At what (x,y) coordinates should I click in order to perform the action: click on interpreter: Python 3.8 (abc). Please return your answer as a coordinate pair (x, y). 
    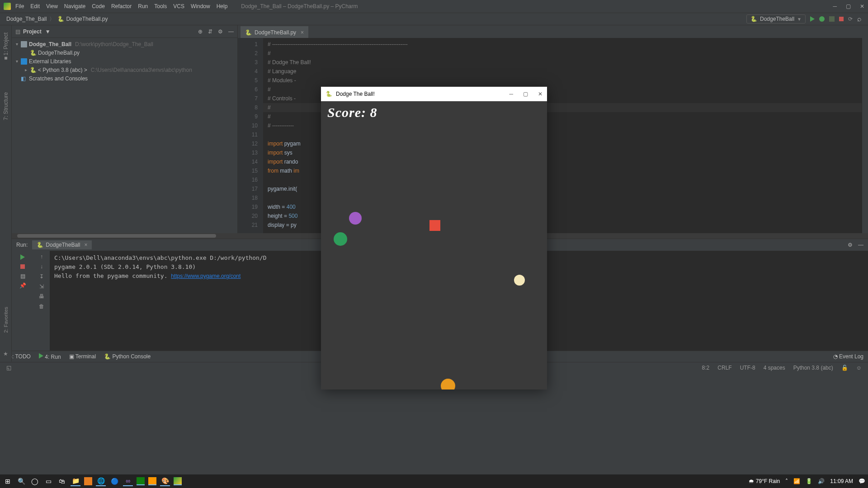
    Looking at the image, I should click on (813, 368).